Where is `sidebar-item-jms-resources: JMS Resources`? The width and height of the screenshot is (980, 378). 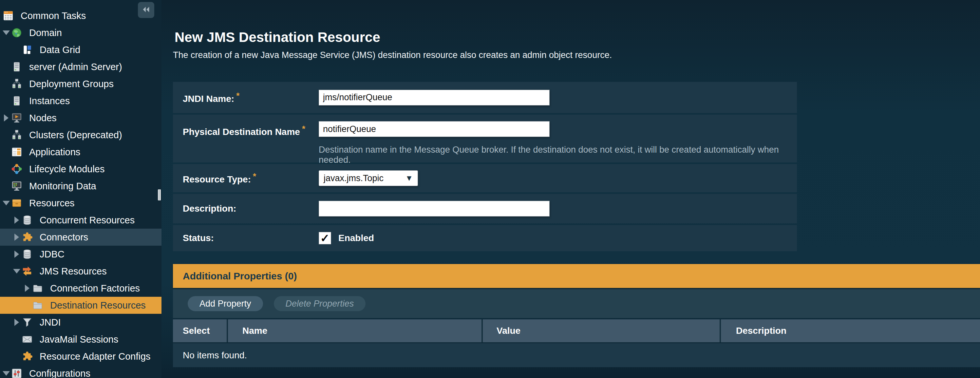 sidebar-item-jms-resources: JMS Resources is located at coordinates (81, 272).